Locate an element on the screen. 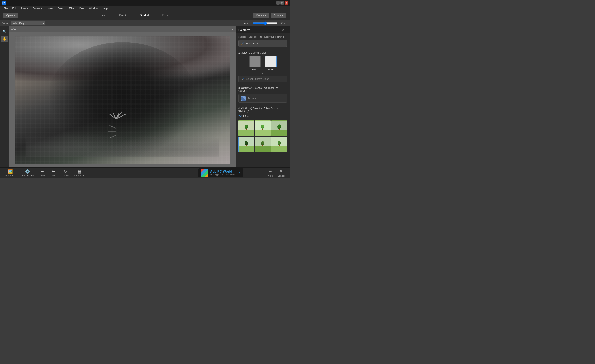 The width and height of the screenshot is (595, 364). photo-bin-label: Photo Bin is located at coordinates (10, 176).